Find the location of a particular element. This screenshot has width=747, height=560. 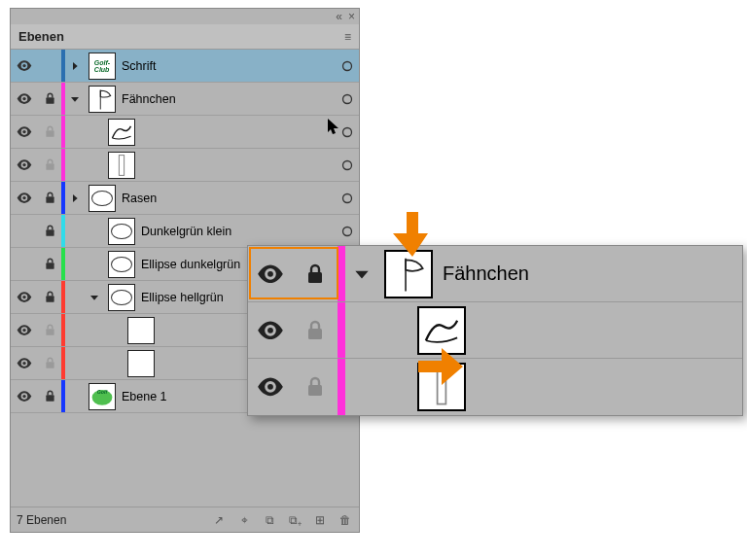

trash-icon: 🗑 is located at coordinates (345, 520).